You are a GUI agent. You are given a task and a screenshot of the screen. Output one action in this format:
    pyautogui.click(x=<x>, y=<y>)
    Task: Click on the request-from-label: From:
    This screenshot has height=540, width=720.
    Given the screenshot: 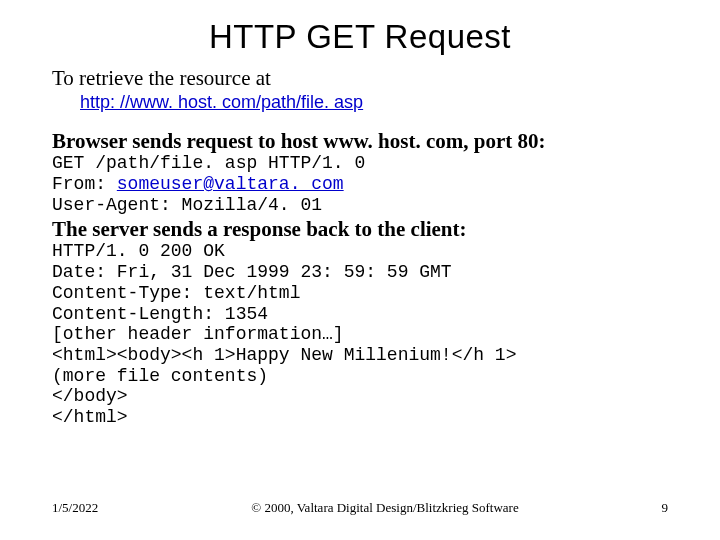 What is the action you would take?
    pyautogui.click(x=84, y=184)
    